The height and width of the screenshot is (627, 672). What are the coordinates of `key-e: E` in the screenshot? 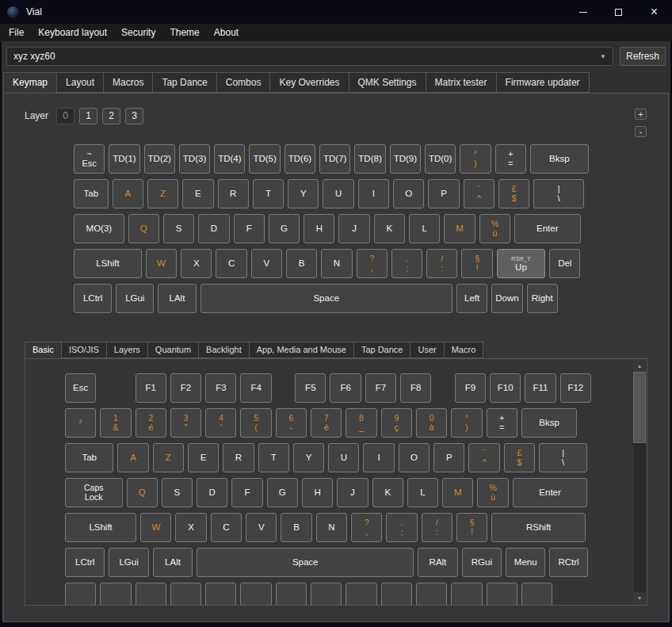 It's located at (203, 458).